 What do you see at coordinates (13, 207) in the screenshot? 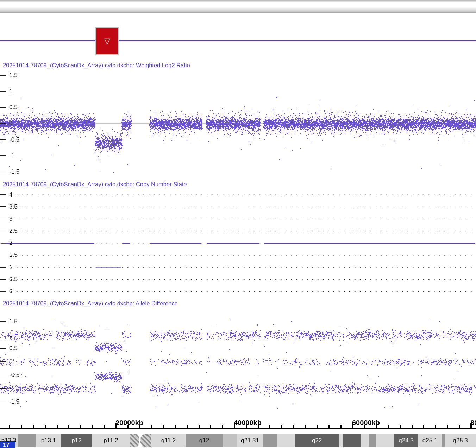
I see `y-tick-label: 3.5` at bounding box center [13, 207].